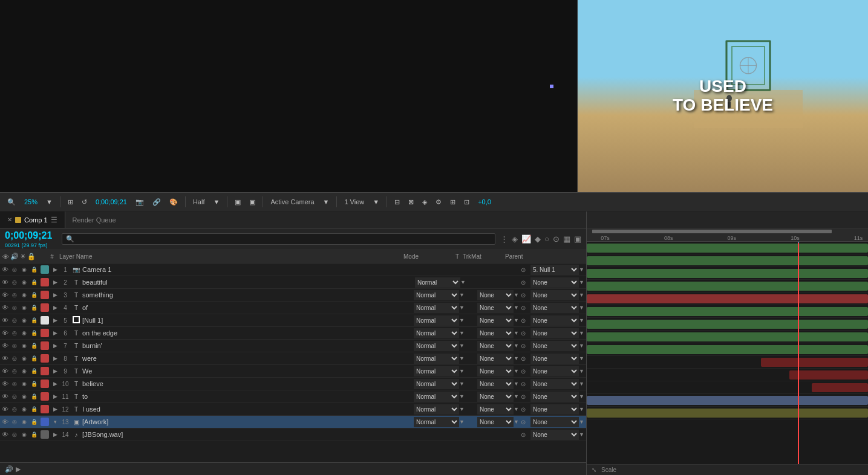  I want to click on zoom-dropdown: ▼, so click(50, 202).